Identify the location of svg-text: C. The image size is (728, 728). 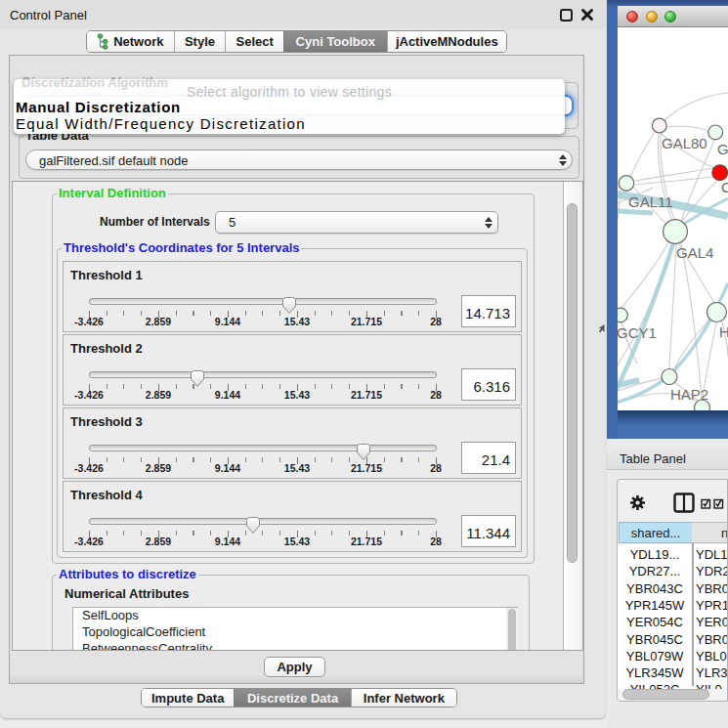
(725, 188).